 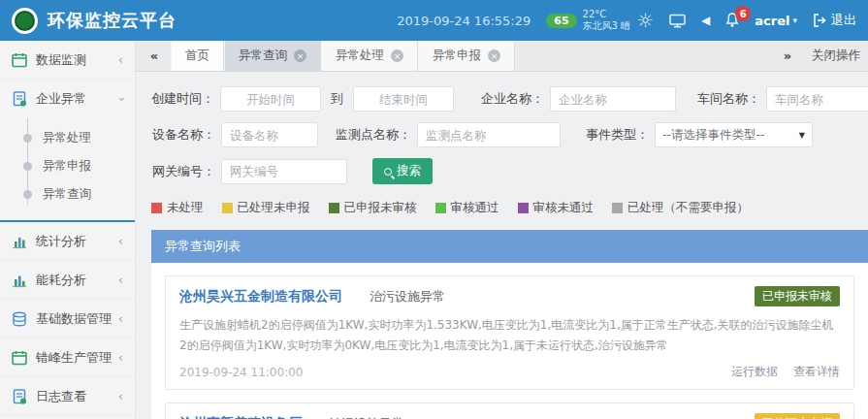 What do you see at coordinates (607, 27) in the screenshot?
I see `wind-label: 东北风3 晴` at bounding box center [607, 27].